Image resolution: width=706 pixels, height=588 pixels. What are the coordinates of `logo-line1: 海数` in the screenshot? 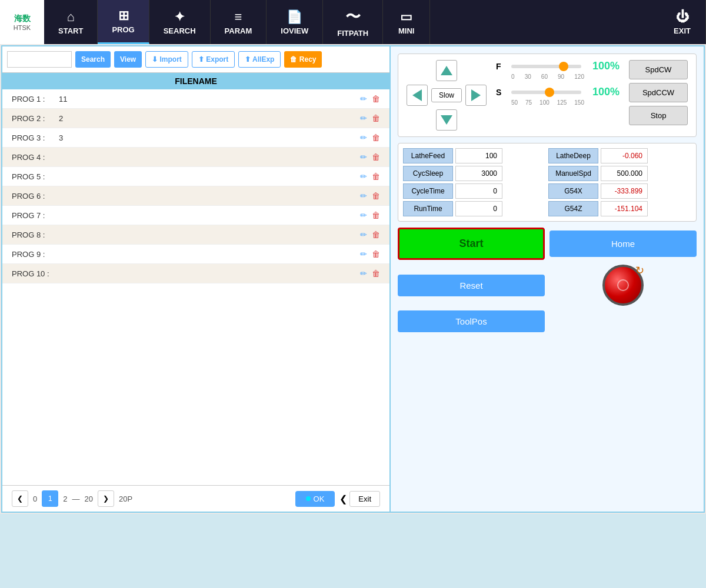 It's located at (22, 19).